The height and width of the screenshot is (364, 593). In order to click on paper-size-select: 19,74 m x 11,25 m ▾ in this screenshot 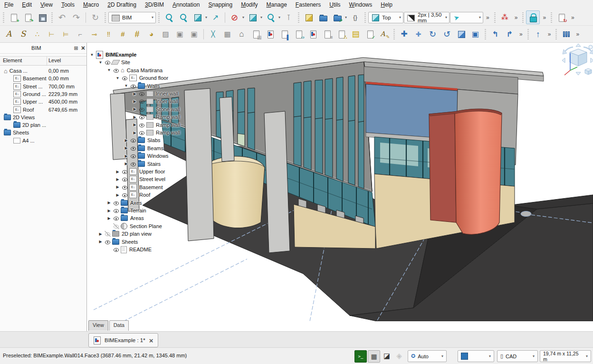, I will do `click(565, 356)`.